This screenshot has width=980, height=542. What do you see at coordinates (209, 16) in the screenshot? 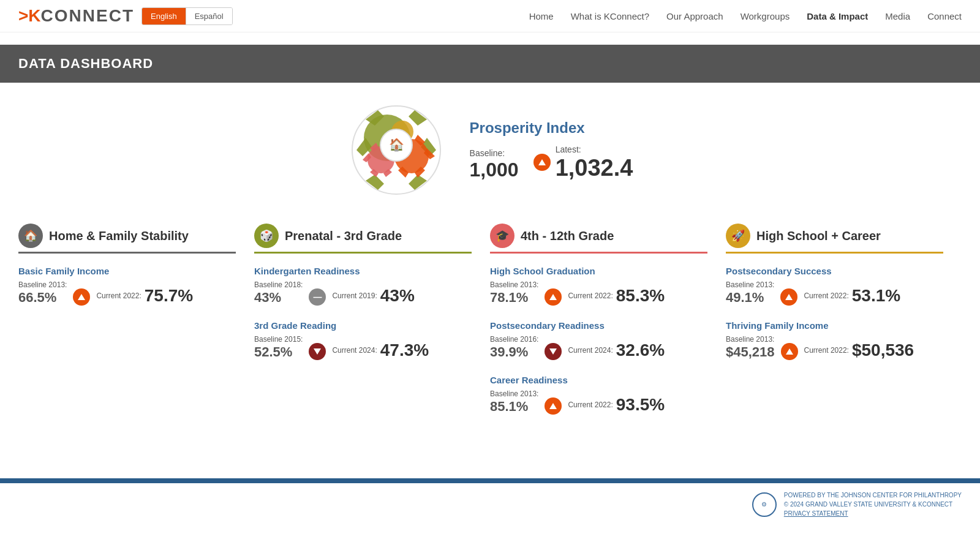
I see `espanol-button: Español` at bounding box center [209, 16].